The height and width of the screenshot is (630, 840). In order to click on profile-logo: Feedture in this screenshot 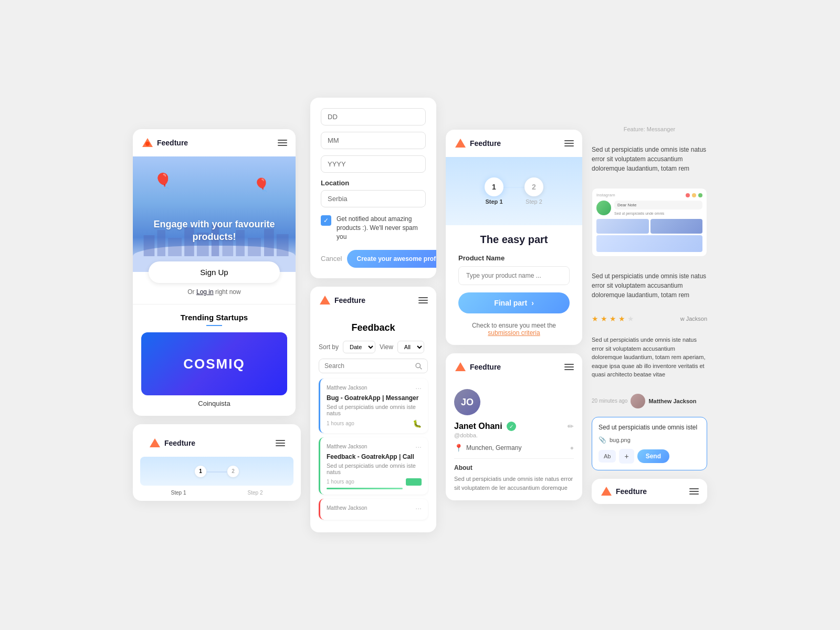, I will do `click(478, 367)`.